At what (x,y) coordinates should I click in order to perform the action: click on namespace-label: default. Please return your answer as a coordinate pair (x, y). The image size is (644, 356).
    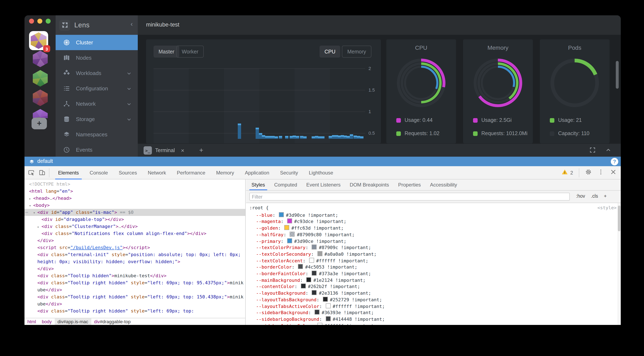
    Looking at the image, I should click on (45, 161).